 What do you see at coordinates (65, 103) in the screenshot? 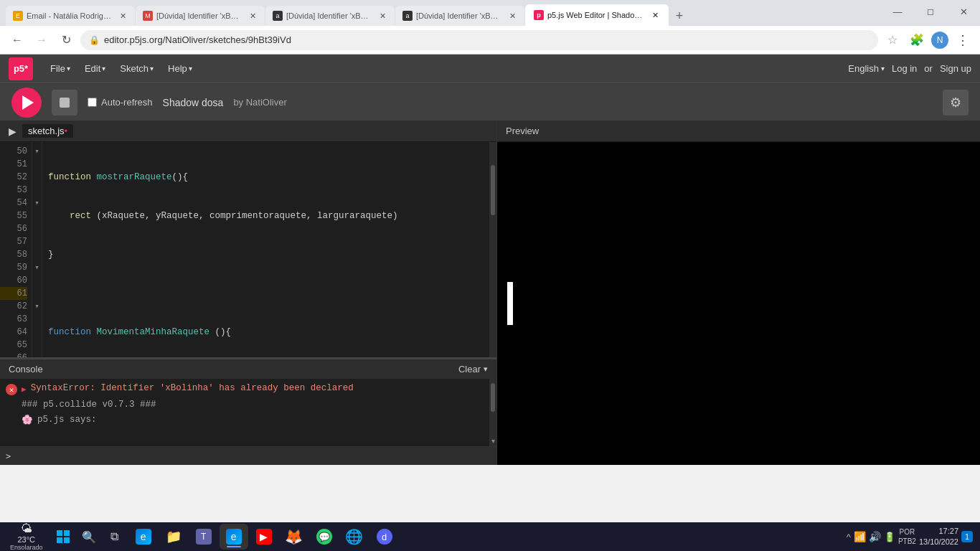
I see `stop-button` at bounding box center [65, 103].